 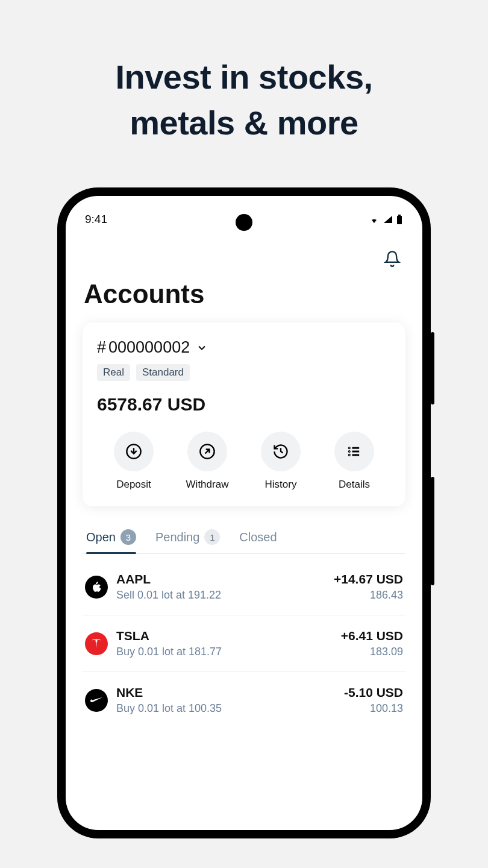 What do you see at coordinates (188, 541) in the screenshot?
I see `tab-pending: Pending 1` at bounding box center [188, 541].